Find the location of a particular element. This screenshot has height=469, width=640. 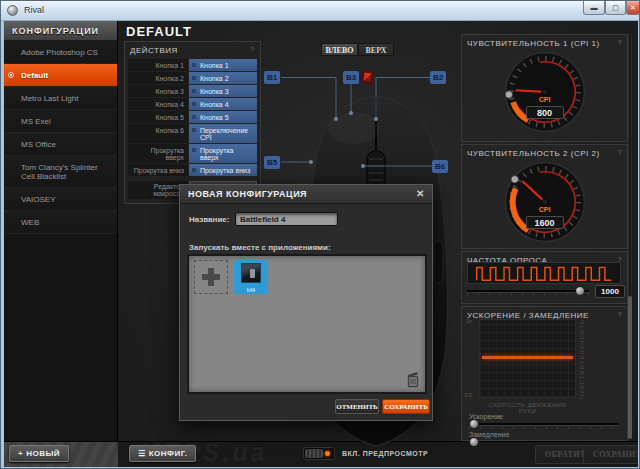

sidebar-header: КОНФИГУРАЦИИ is located at coordinates (60, 31).